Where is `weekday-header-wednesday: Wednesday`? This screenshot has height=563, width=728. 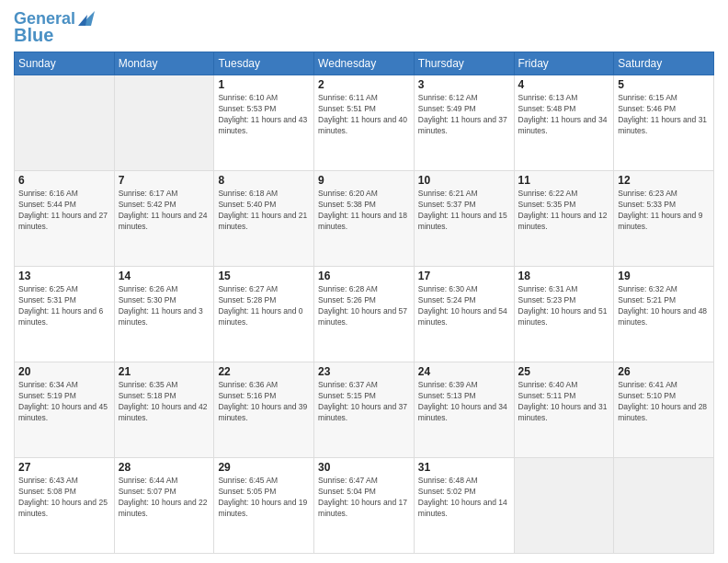
weekday-header-wednesday: Wednesday is located at coordinates (364, 64).